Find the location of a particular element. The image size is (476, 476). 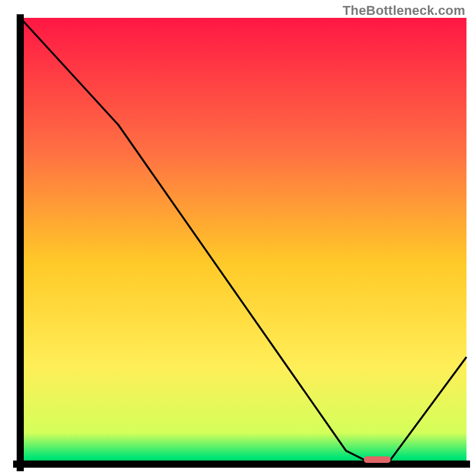

optimal-marker is located at coordinates (377, 459).